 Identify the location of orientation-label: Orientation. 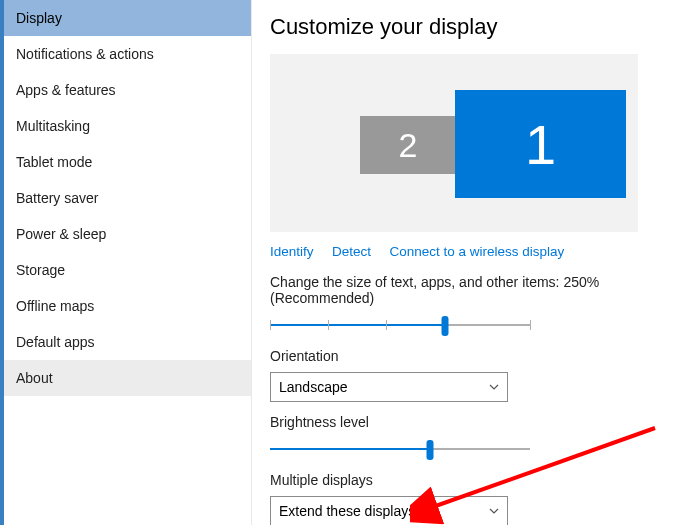
(463, 356).